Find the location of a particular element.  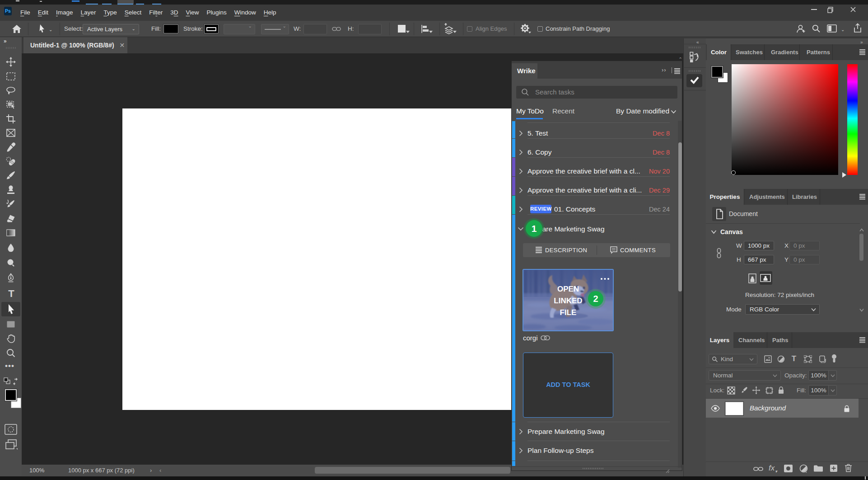

svg-text: LINKED is located at coordinates (568, 301).